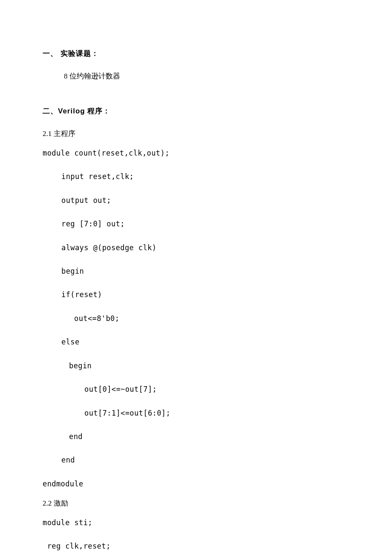  I want to click on code-line: out[0]<=~out[7];, so click(217, 390).